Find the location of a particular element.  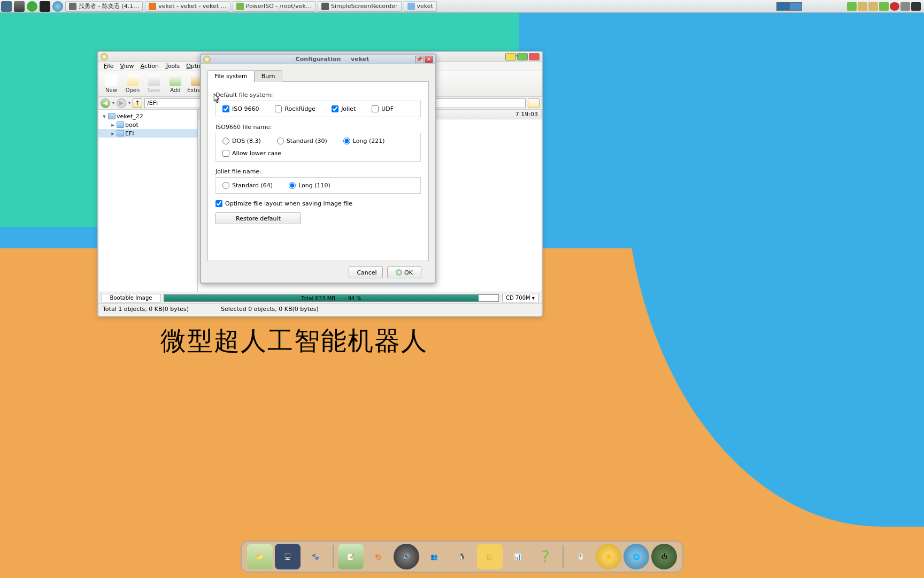

menu-view: View is located at coordinates (127, 66).